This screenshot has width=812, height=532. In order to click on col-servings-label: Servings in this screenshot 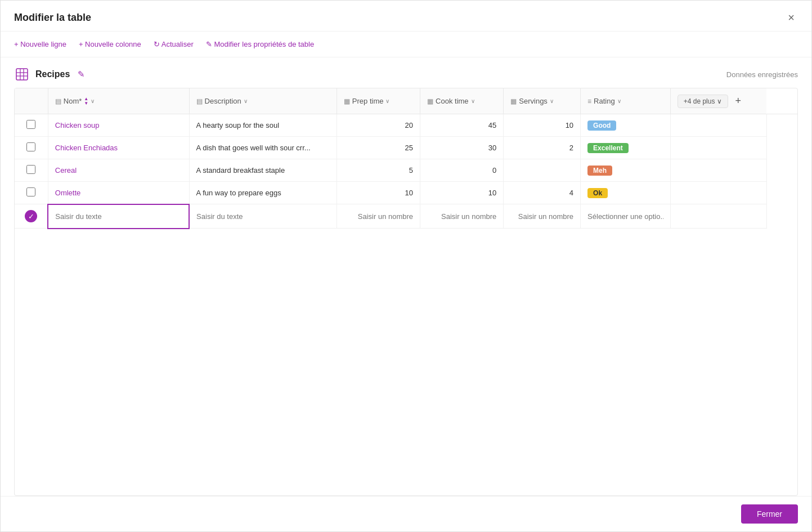, I will do `click(533, 101)`.